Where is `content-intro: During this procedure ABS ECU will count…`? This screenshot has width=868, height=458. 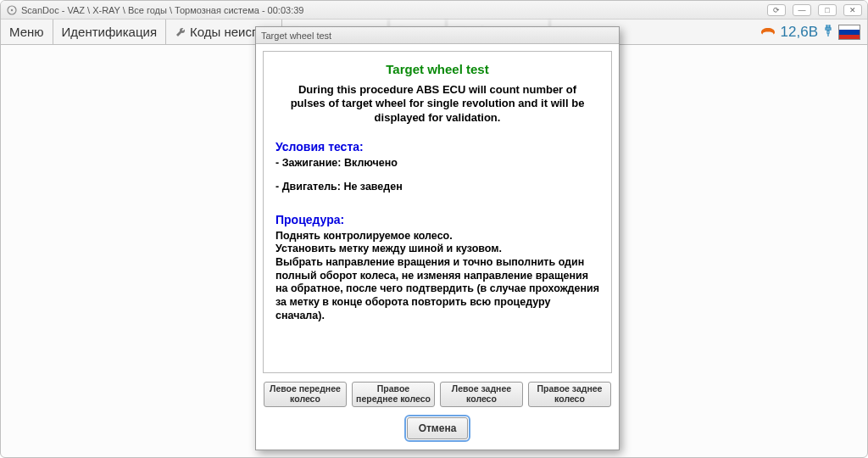
content-intro: During this procedure ABS ECU will count… is located at coordinates (437, 103).